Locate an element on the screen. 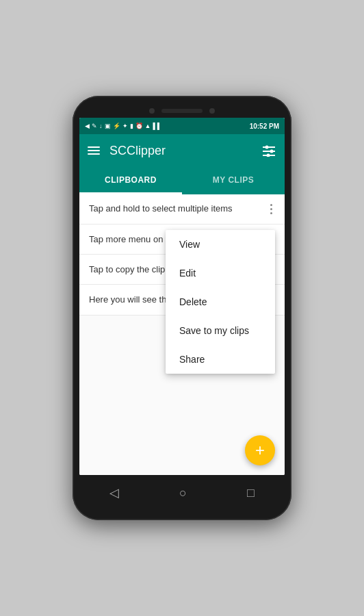 The image size is (364, 616). hamburger-button is located at coordinates (94, 151).